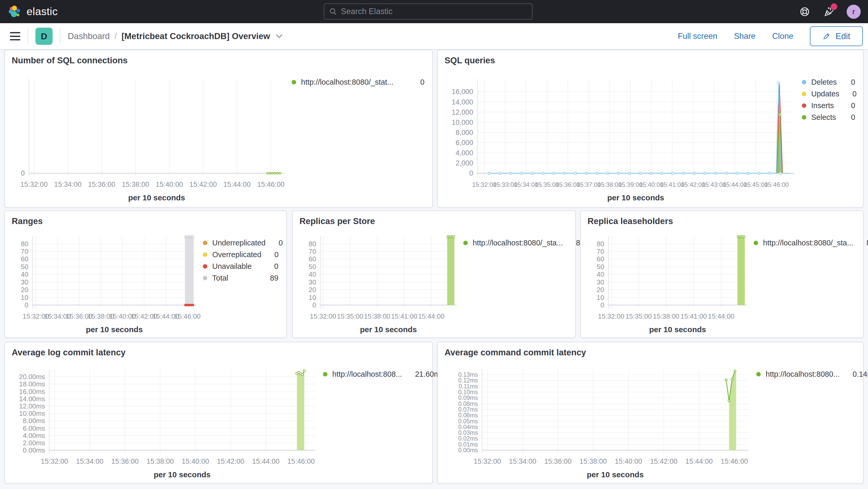  I want to click on user-avatar: r, so click(854, 12).